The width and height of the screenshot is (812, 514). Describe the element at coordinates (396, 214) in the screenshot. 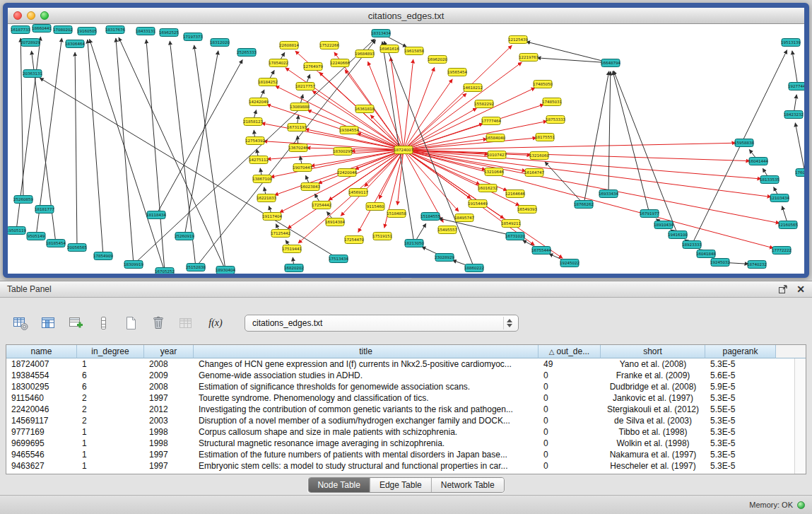

I see `graph-node: 15184858` at that location.